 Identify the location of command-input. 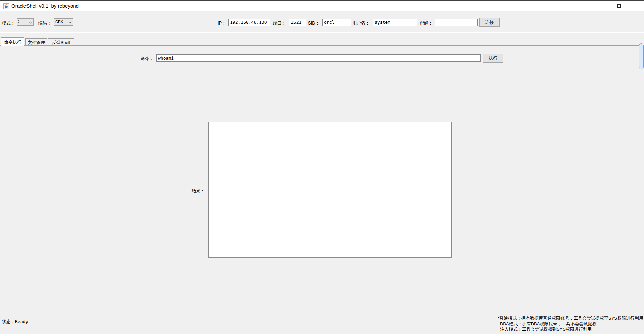
(319, 58).